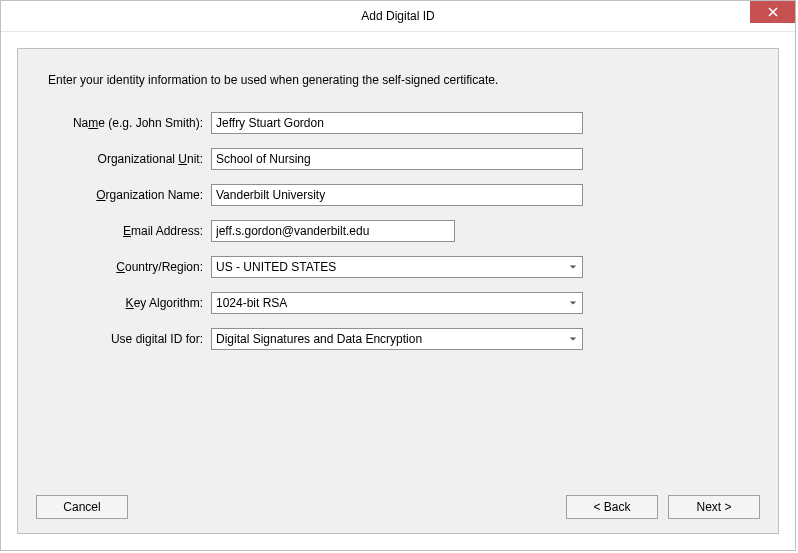 Image resolution: width=798 pixels, height=553 pixels. Describe the element at coordinates (130, 231) in the screenshot. I see `label-email: Email Address:` at that location.